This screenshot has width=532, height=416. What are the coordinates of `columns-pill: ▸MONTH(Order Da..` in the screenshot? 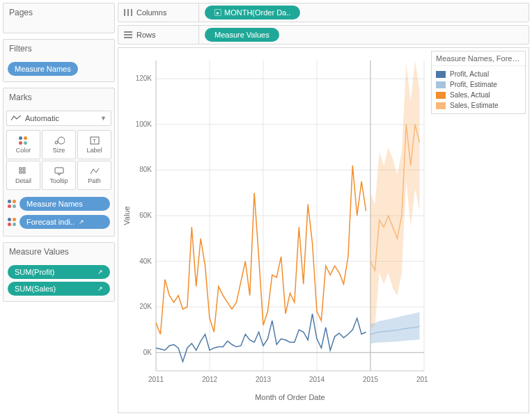 It's located at (252, 13).